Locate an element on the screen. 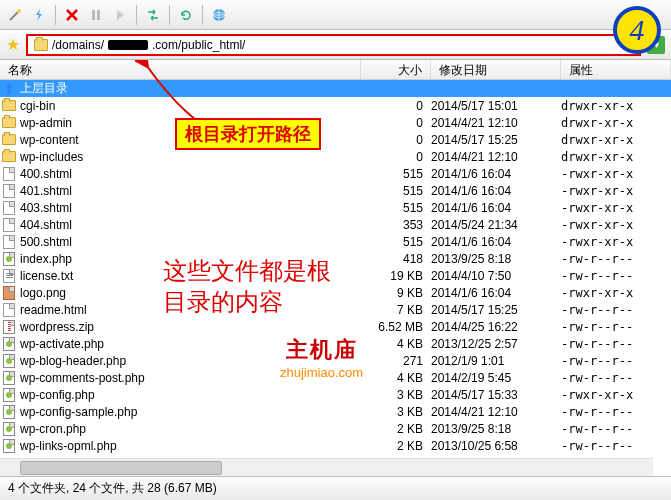  lightning-icon is located at coordinates (39, 15).